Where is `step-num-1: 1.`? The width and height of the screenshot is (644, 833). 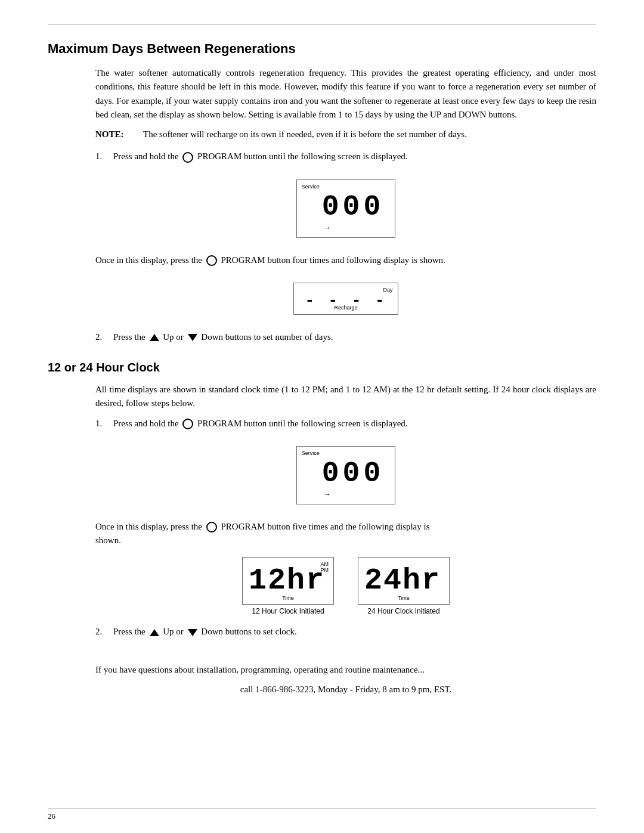
step-num-1: 1. is located at coordinates (104, 156).